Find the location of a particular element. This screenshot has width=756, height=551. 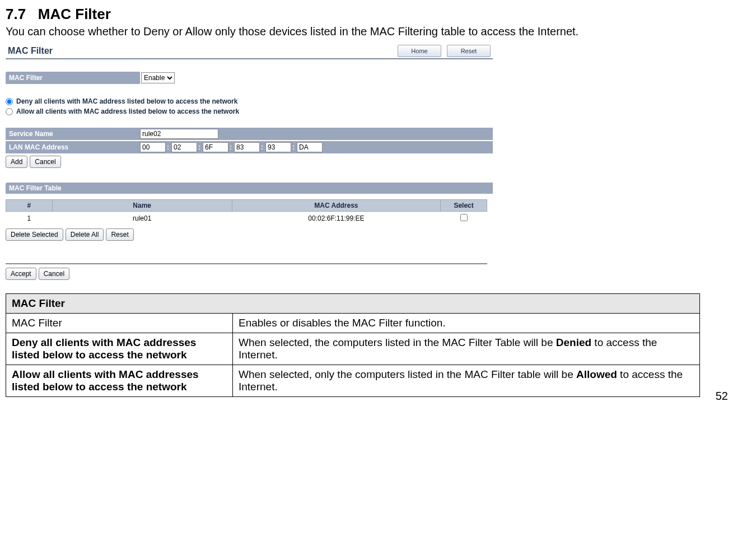

section-name: MAC Filter is located at coordinates (74, 14).